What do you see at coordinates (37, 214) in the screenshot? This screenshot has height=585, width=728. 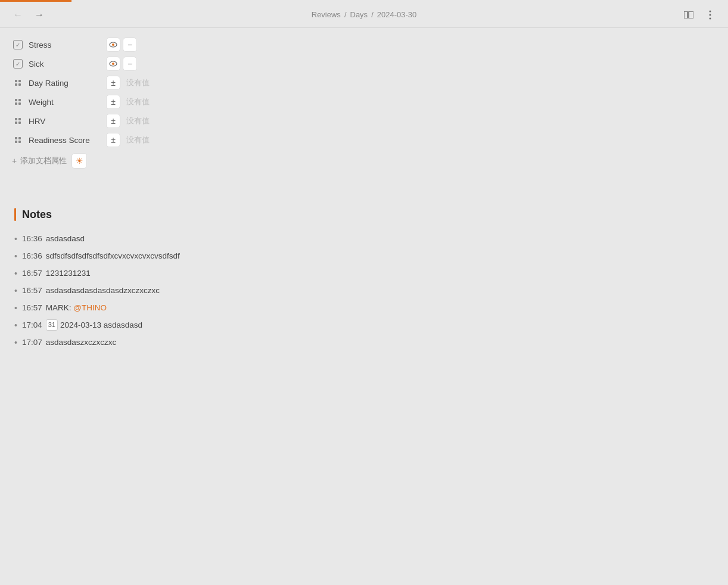 I see `notes-title: Notes` at bounding box center [37, 214].